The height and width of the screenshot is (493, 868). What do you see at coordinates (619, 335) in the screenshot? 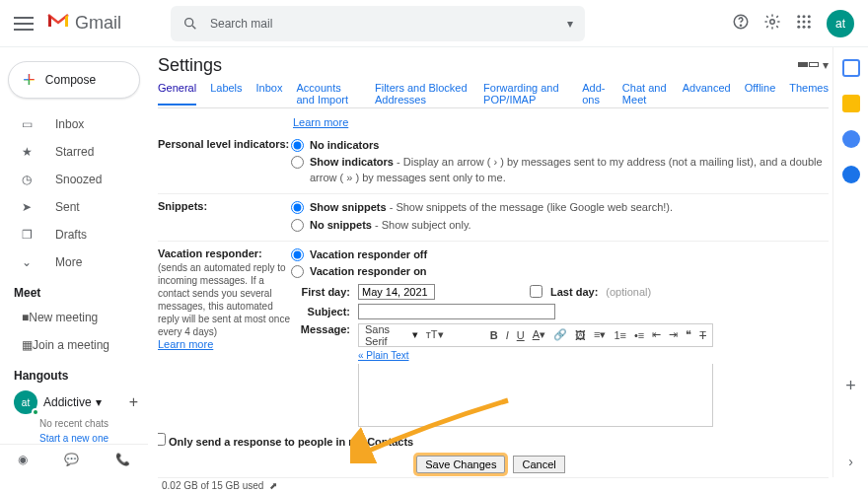
I see `numbered-list-icon: 1≡` at bounding box center [619, 335].